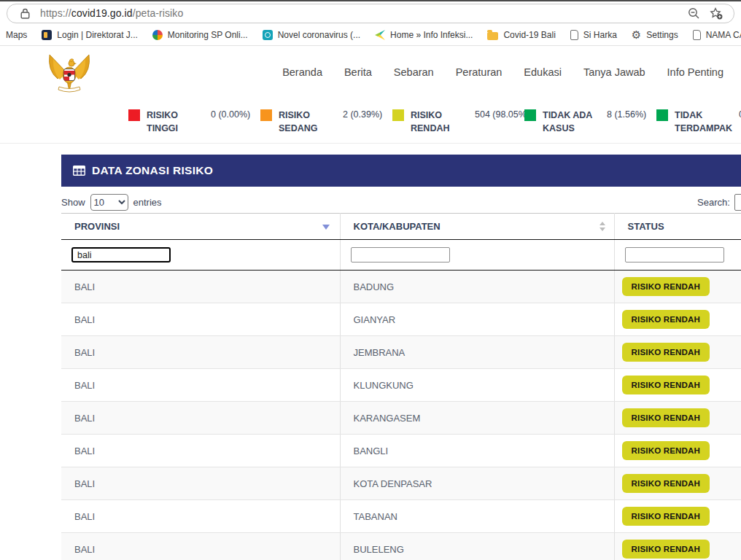 The image size is (741, 560). Describe the element at coordinates (370, 13) in the screenshot. I see `address-bar: https://covid19.go.id/peta-risiko` at that location.